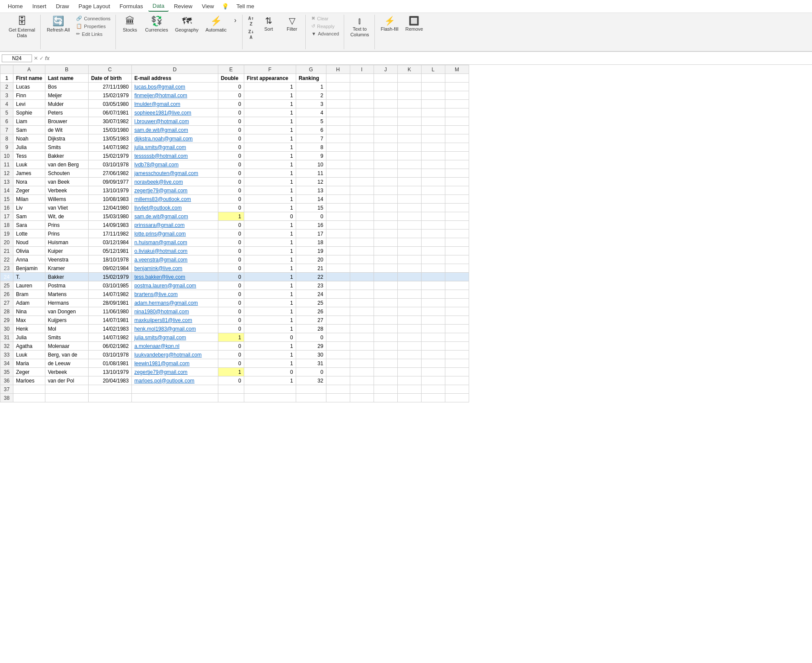 The image size is (812, 663). Describe the element at coordinates (157, 104) in the screenshot. I see `email-link: lmulder@gmail.com` at that location.